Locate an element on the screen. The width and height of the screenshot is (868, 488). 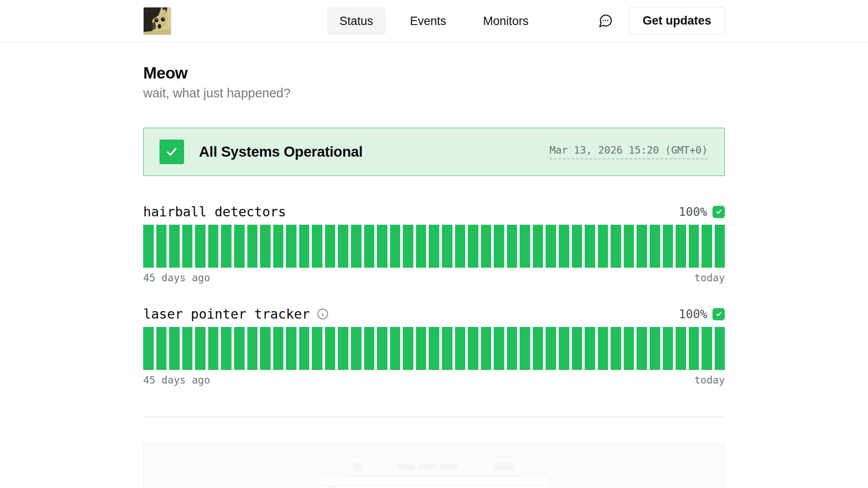
tab-status: Status is located at coordinates (357, 21).